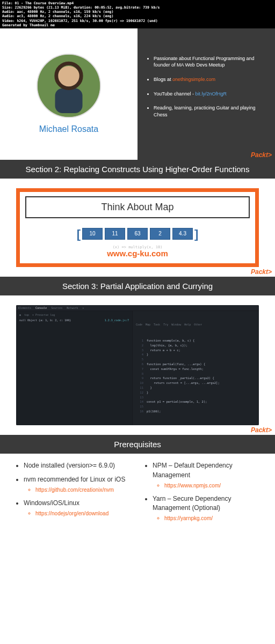  Describe the element at coordinates (196, 398) in the screenshot. I see `code-line: 13` at that location.